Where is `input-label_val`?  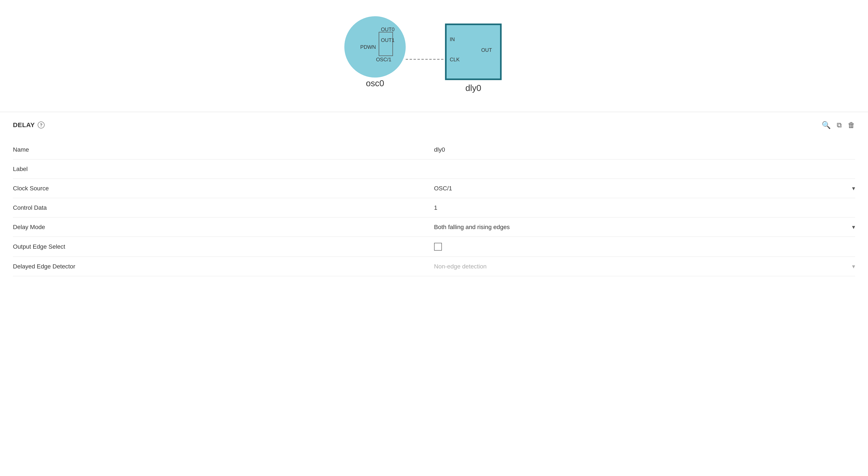 input-label_val is located at coordinates (645, 169).